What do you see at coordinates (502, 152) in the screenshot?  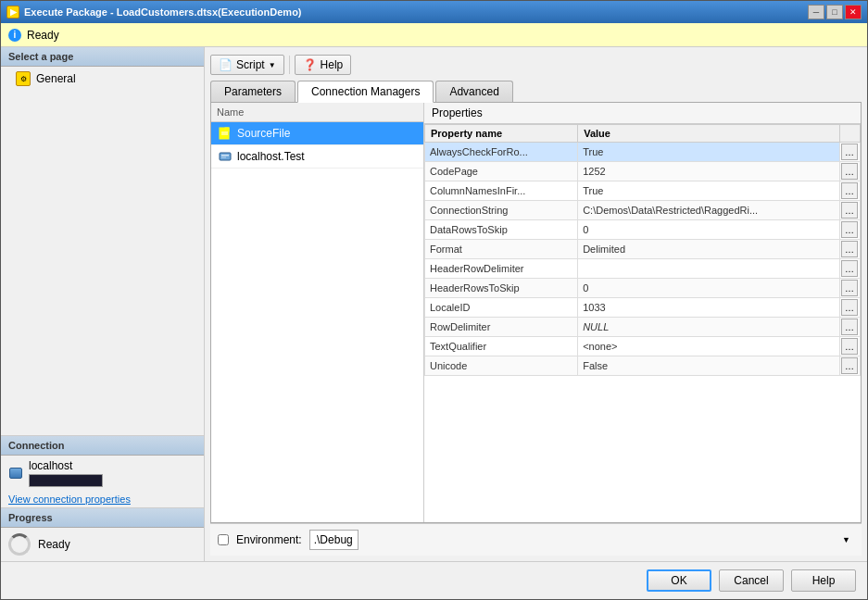 I see `prop-name: AlwaysCheckForRo...` at bounding box center [502, 152].